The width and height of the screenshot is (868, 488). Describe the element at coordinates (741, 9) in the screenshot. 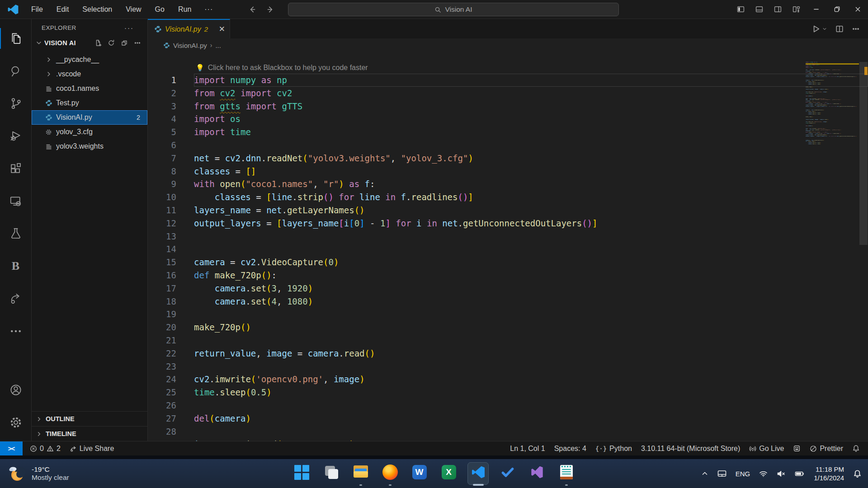

I see `toggle-primary-sidebar-icon` at that location.